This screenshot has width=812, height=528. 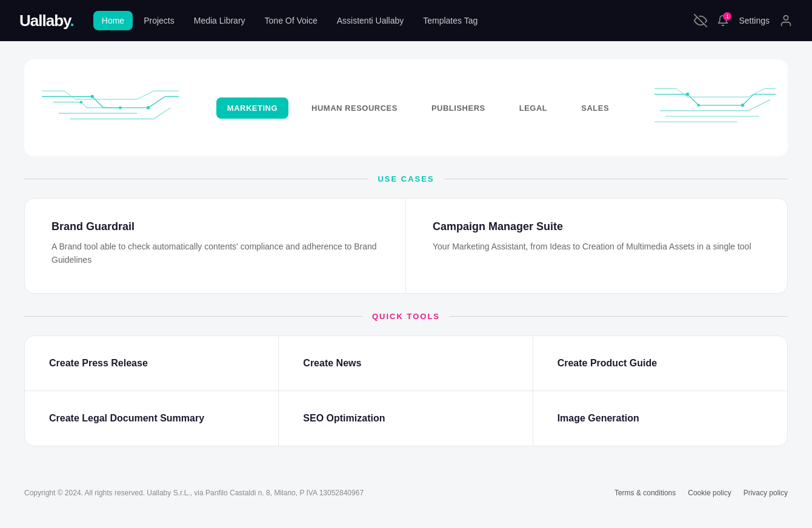 What do you see at coordinates (450, 21) in the screenshot?
I see `nav-link-templates-tag: Templates Tag` at bounding box center [450, 21].